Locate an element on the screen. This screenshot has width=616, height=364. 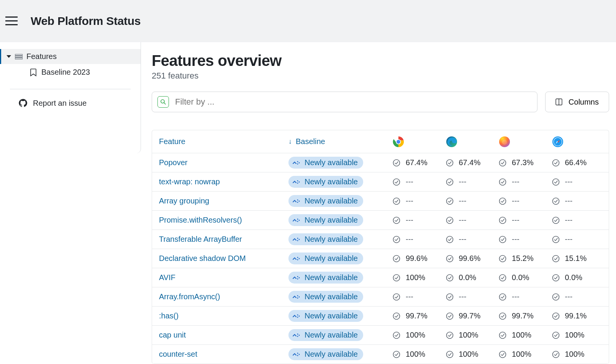
filter-box is located at coordinates (345, 102).